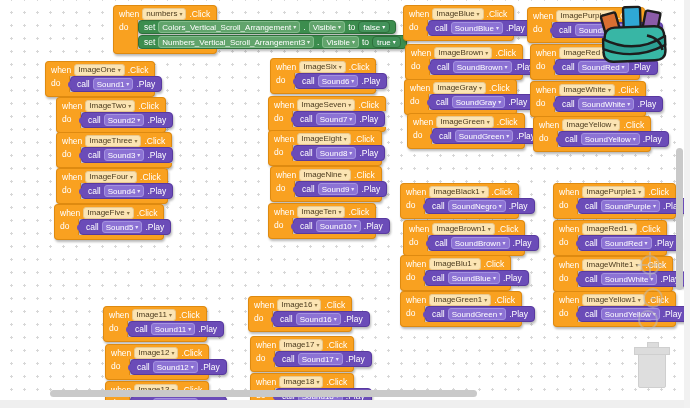  I want to click on call-sound-play-block: call Sound17▾ .Play, so click(324, 359).